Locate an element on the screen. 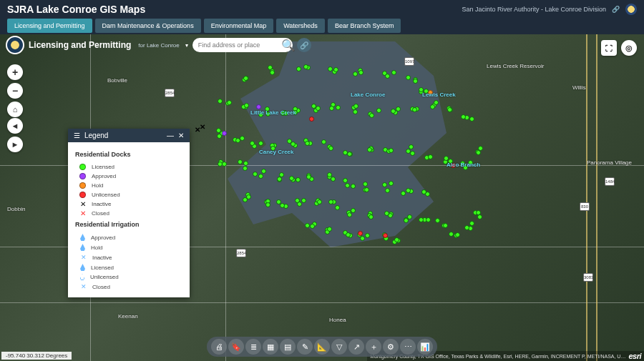 This screenshot has height=361, width=644. search-box: 🔍 is located at coordinates (243, 45).